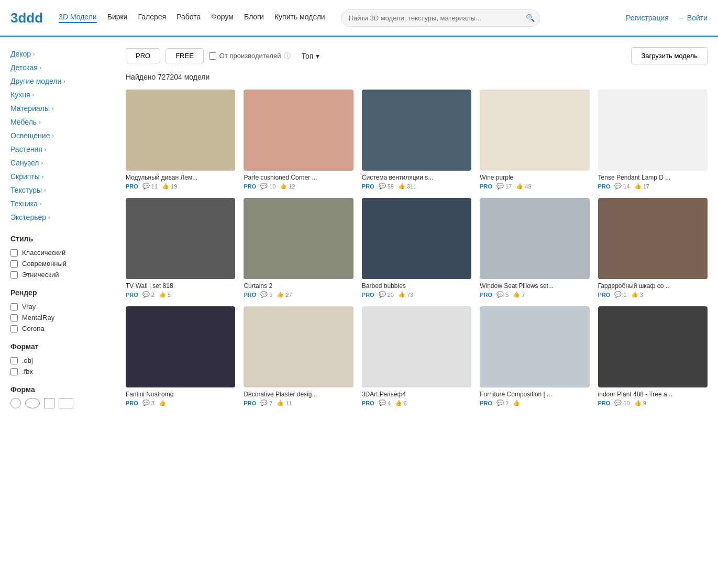 The height and width of the screenshot is (588, 718). I want to click on card-4: Tense Pendant Lamp D ... PRO 💬 14 👍 17, so click(653, 139).